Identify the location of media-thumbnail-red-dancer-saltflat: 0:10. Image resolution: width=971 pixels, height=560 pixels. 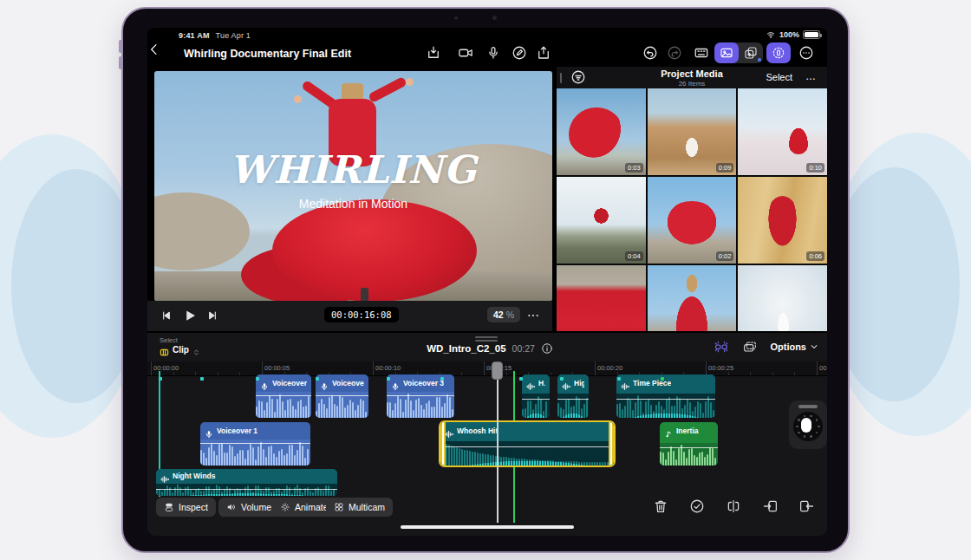
(782, 132).